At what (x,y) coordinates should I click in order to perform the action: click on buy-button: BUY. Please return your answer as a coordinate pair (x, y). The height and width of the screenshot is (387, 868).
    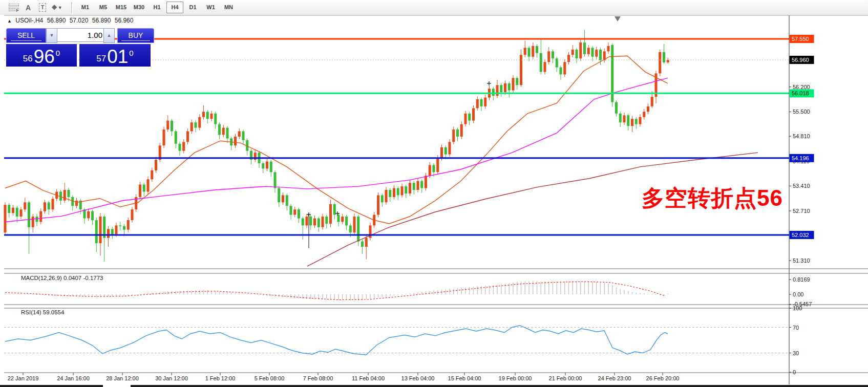
    Looking at the image, I should click on (136, 36).